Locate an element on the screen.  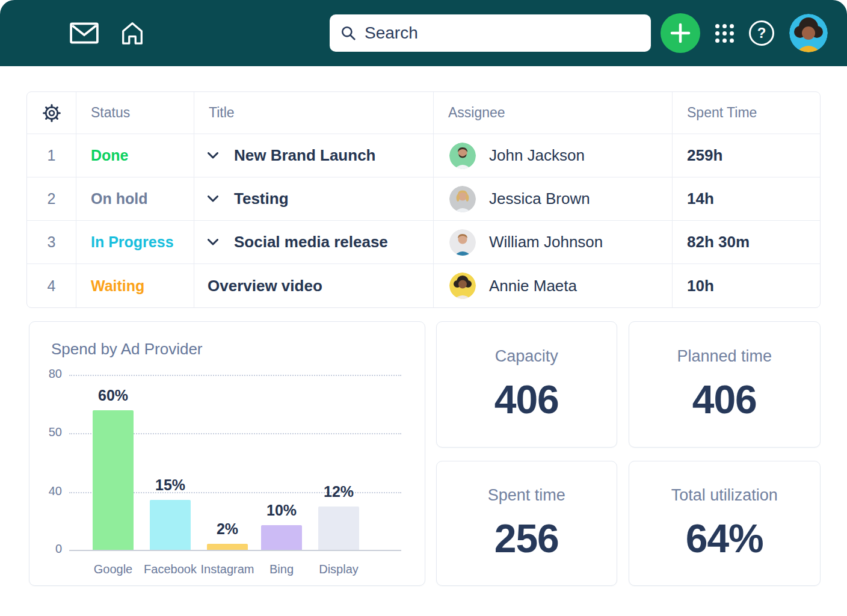
spent-time-value: 10h is located at coordinates (746, 286).